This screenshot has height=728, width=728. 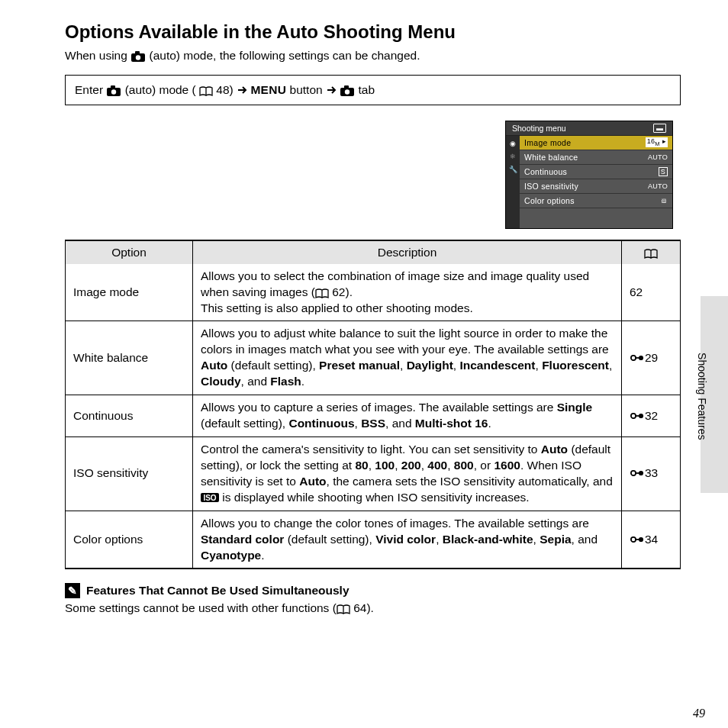 What do you see at coordinates (372, 591) in the screenshot?
I see `note-heading: ✎ Features That Cannot Be Used Simultane…` at bounding box center [372, 591].